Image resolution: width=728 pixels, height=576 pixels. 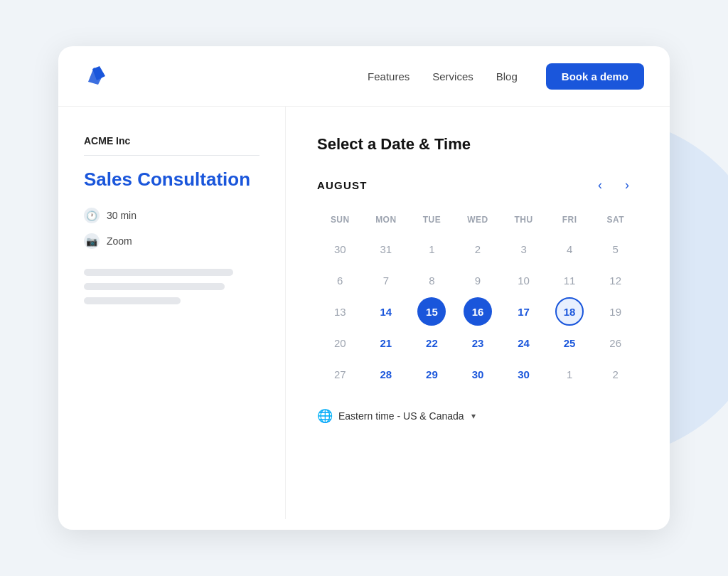 I want to click on week-row-5: 27 28 29 30 30 1 2, so click(x=478, y=374).